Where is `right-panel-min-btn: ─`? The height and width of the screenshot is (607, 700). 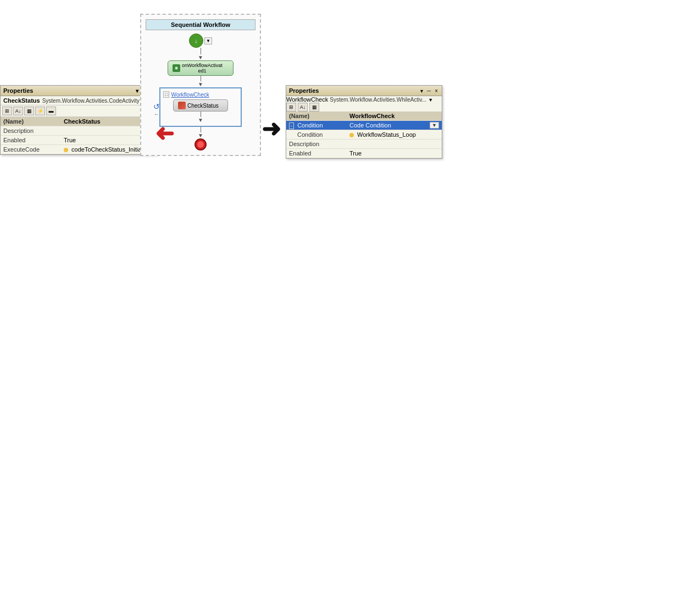
right-panel-min-btn: ─ is located at coordinates (429, 91).